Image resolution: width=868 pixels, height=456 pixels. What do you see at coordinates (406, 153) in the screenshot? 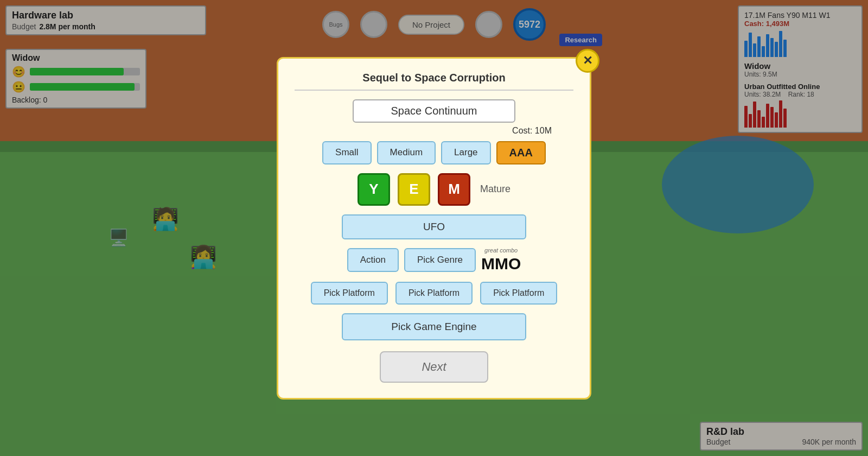
I see `size-medium-button: Medium` at bounding box center [406, 153].